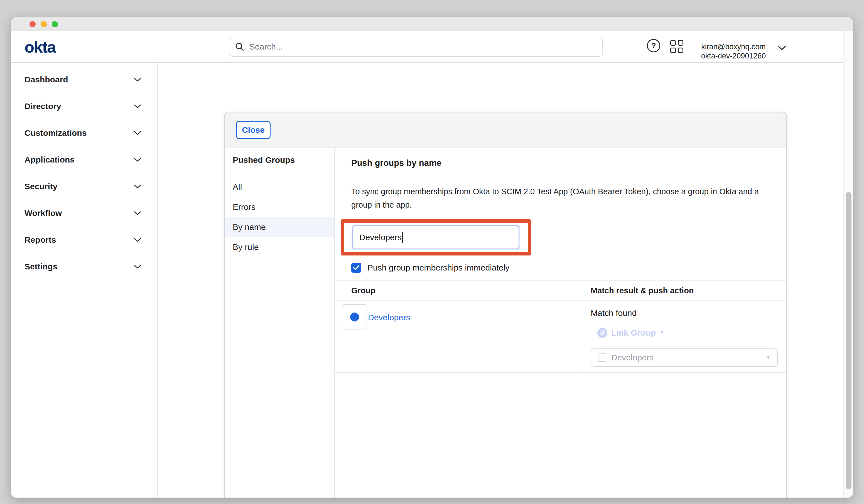 The image size is (864, 504). What do you see at coordinates (564, 198) in the screenshot?
I see `section-description: To sync group memberships from Okta to S…` at bounding box center [564, 198].